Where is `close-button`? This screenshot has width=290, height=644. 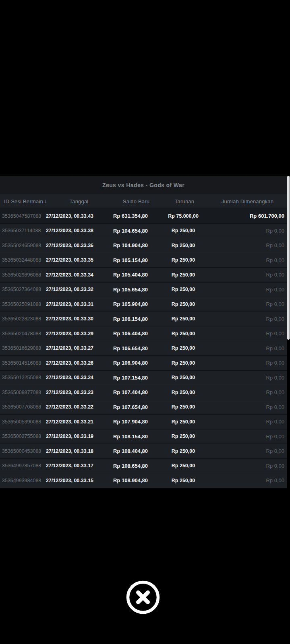 close-button is located at coordinates (143, 597).